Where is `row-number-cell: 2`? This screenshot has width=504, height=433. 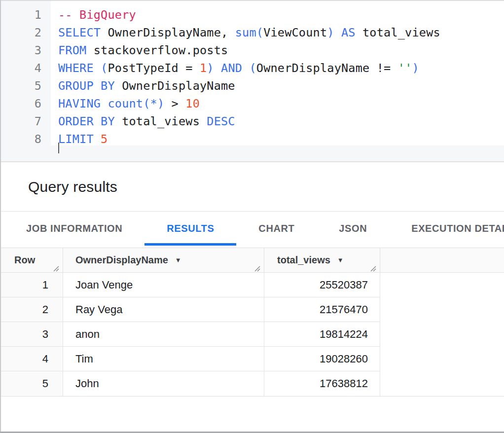
row-number-cell: 2 is located at coordinates (32, 310).